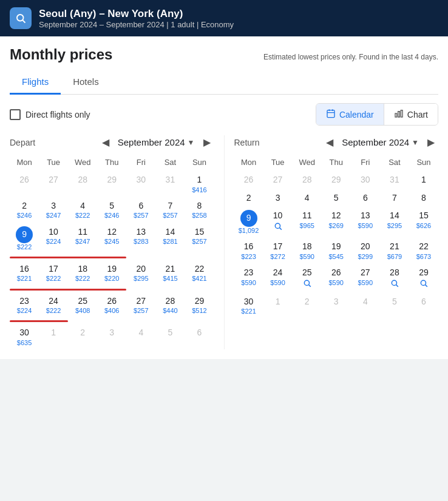  Describe the element at coordinates (336, 251) in the screenshot. I see `date-cell: 19$545` at that location.